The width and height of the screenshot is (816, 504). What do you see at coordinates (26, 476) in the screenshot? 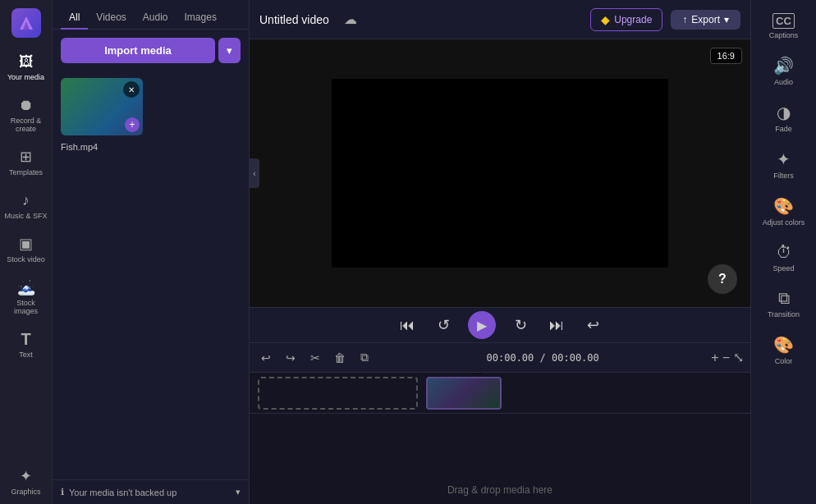
I see `graphics-icon: ✦` at bounding box center [26, 476].